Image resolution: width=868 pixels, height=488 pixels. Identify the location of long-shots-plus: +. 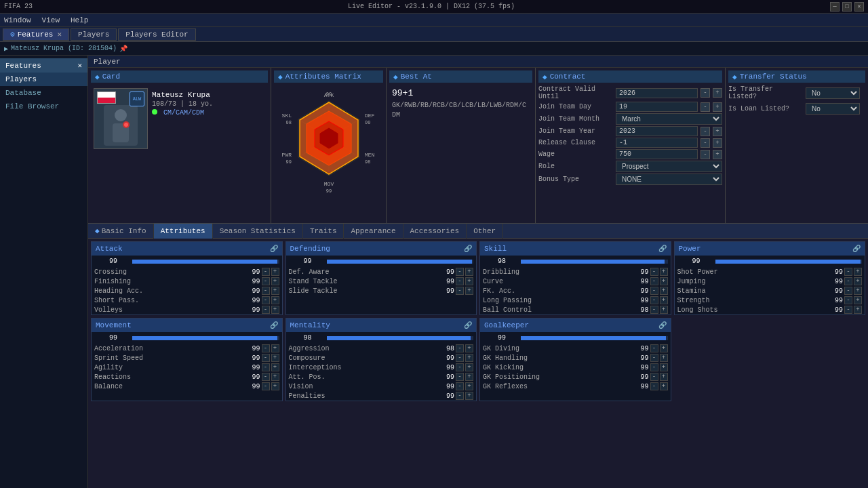
(858, 310).